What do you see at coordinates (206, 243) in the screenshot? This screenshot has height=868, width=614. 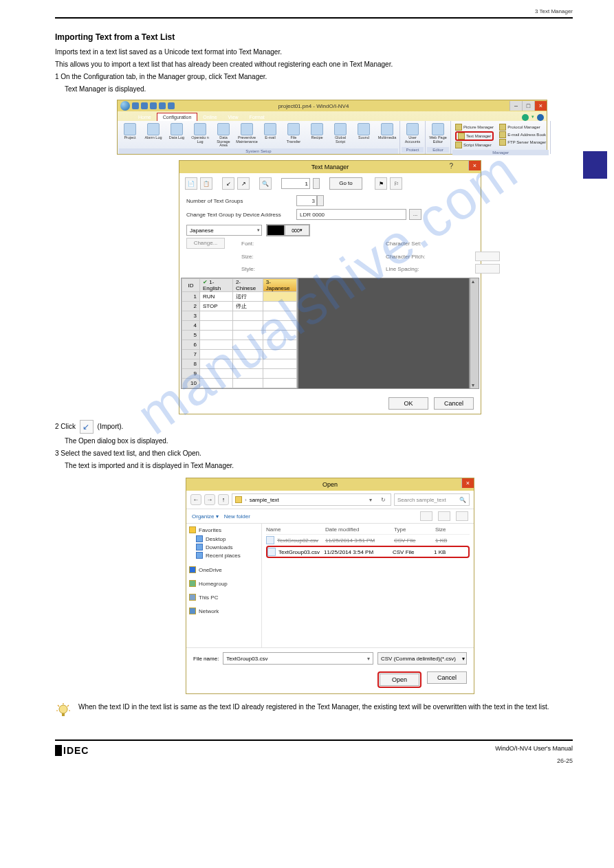 I see `change-button: Change...` at bounding box center [206, 243].